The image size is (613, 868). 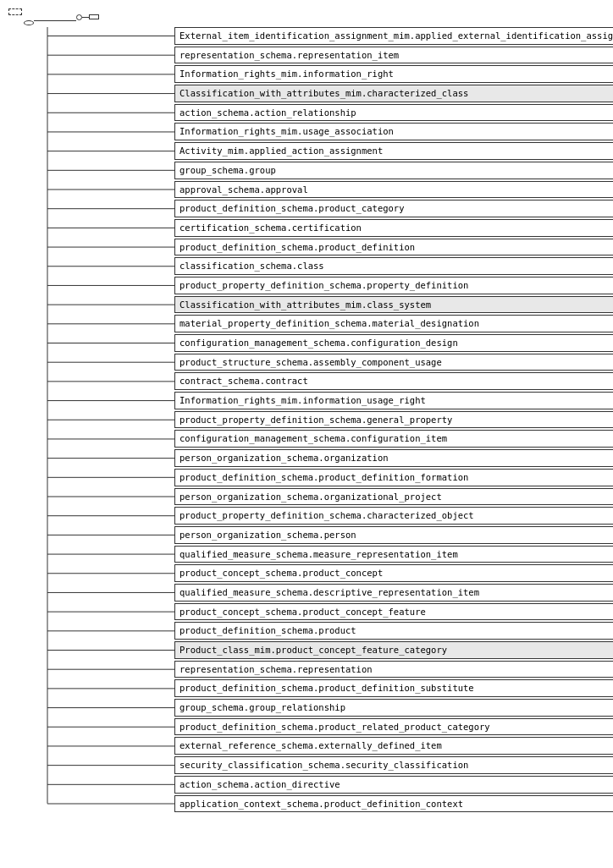 I want to click on list-item: person_organization_schema.organization, so click(x=394, y=459).